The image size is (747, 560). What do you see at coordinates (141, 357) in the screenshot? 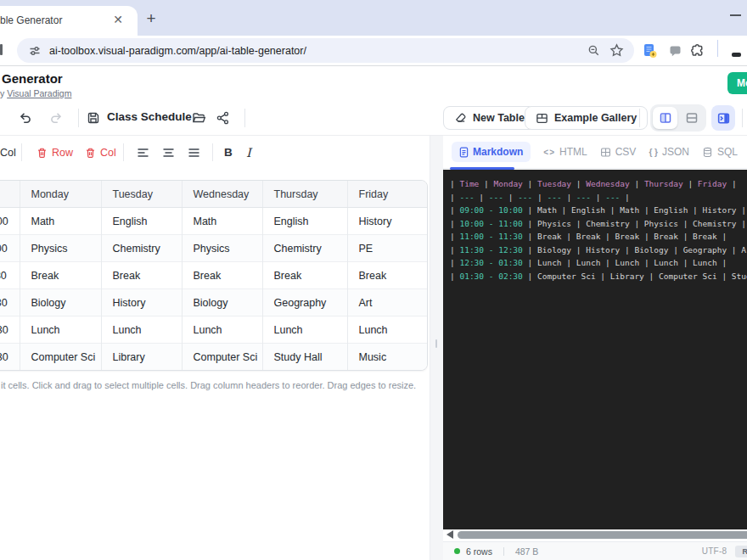
I see `table-cell: Library` at bounding box center [141, 357].